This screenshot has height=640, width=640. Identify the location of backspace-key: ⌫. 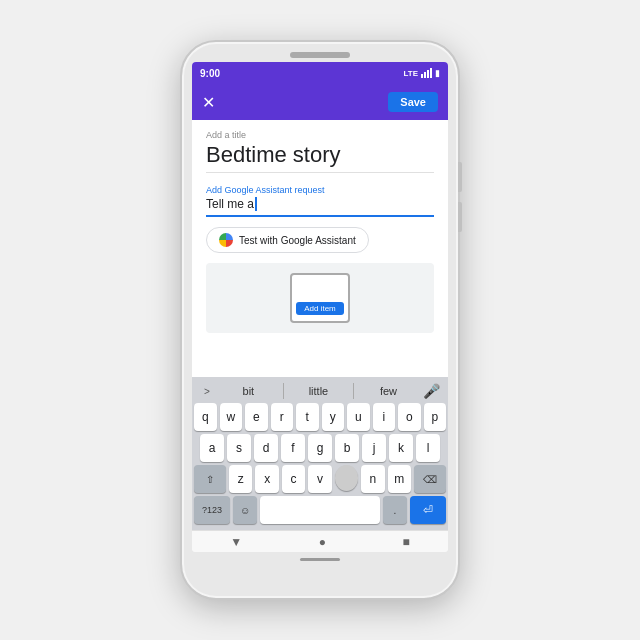
(430, 479).